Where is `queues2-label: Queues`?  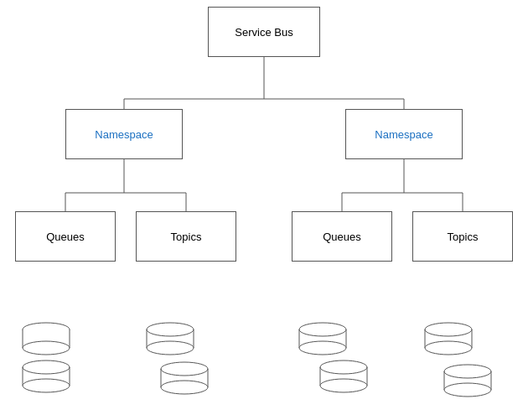 queues2-label: Queues is located at coordinates (342, 236).